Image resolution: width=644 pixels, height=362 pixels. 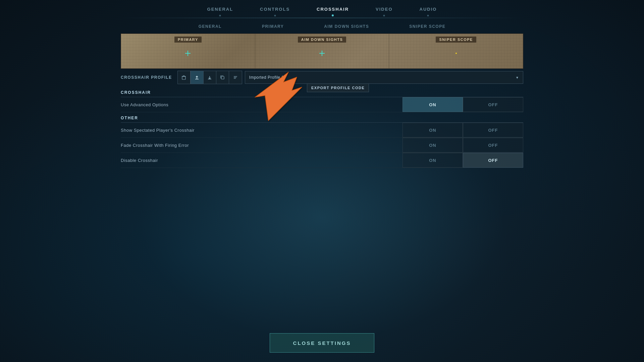 I want to click on spectated-crosshair-toggle: On Off, so click(x=463, y=130).